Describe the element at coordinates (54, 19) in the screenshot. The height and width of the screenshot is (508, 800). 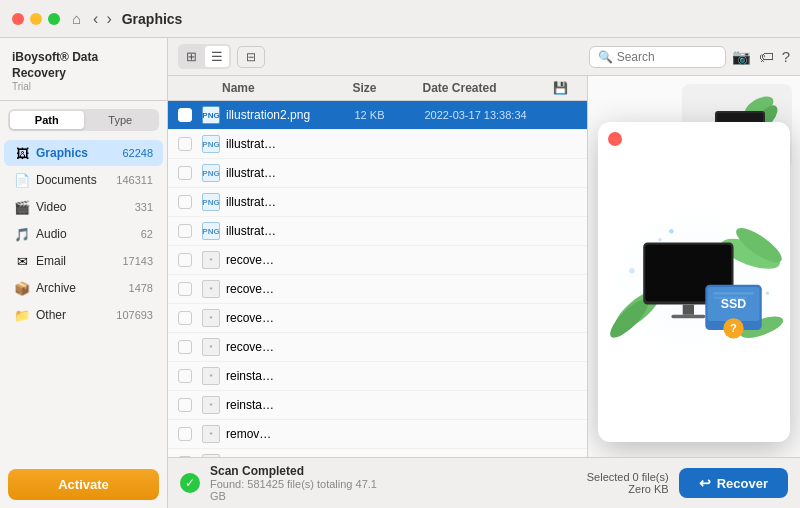
I see `fullscreen-button` at that location.